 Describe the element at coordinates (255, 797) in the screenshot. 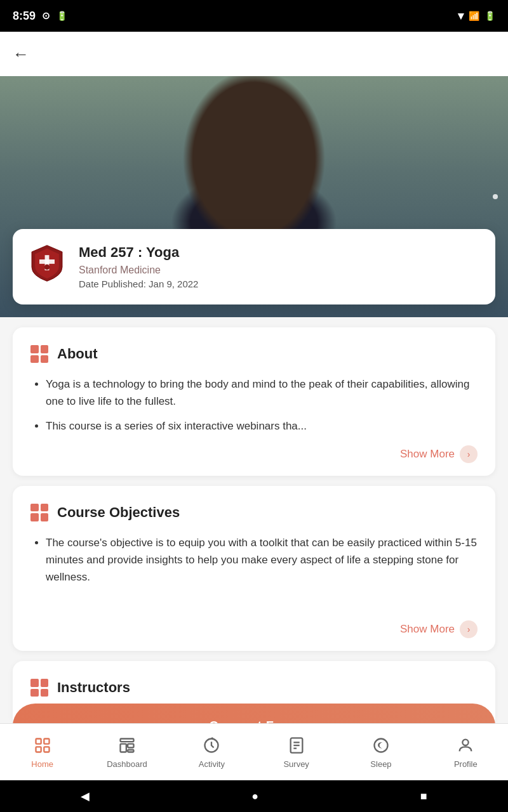

I see `android-home-btn: ●` at that location.